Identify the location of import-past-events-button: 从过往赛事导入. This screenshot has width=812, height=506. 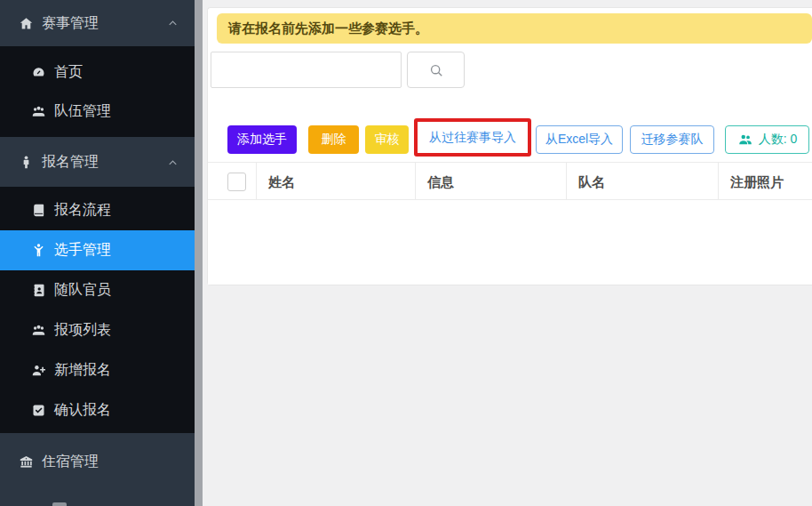
(473, 137).